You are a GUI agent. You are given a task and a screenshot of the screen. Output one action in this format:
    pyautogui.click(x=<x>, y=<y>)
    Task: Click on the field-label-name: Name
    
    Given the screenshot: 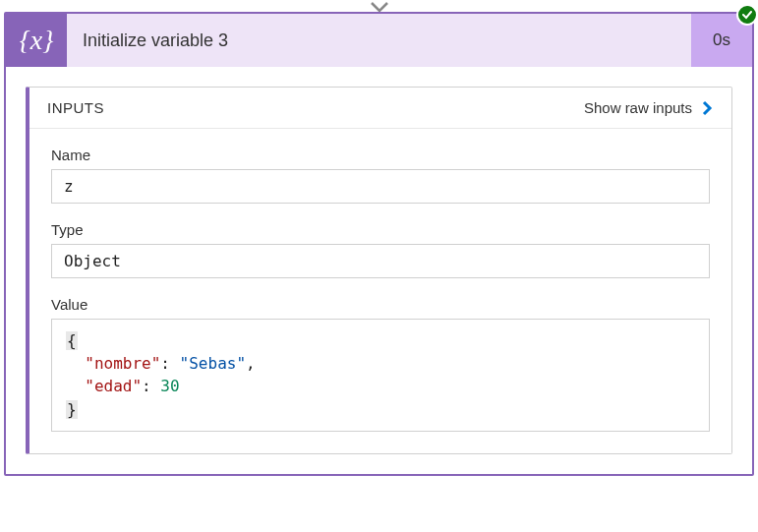 What is the action you would take?
    pyautogui.click(x=380, y=155)
    